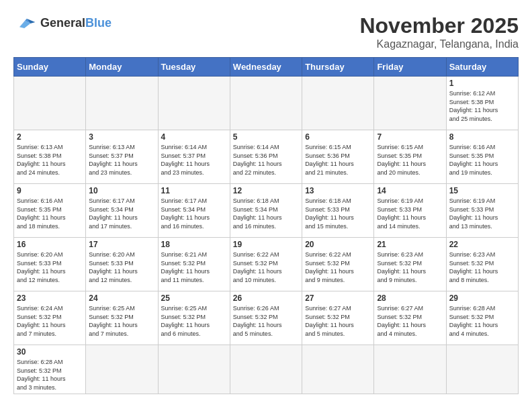 This screenshot has height=411, width=532. I want to click on calendar-day-cell: 20Sunrise: 6:22 AM Sunset: 5:32 PM Dayli…, so click(339, 265).